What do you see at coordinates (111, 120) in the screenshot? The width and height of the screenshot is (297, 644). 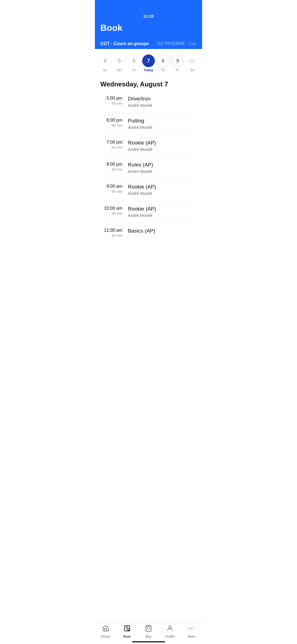 I see `time-main: 6:00 pm` at bounding box center [111, 120].